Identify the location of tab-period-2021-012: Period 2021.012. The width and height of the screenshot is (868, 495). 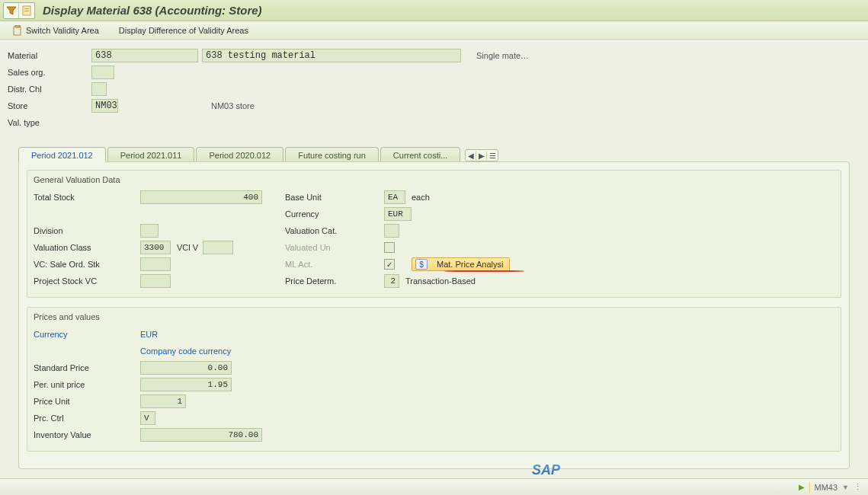
(62, 155).